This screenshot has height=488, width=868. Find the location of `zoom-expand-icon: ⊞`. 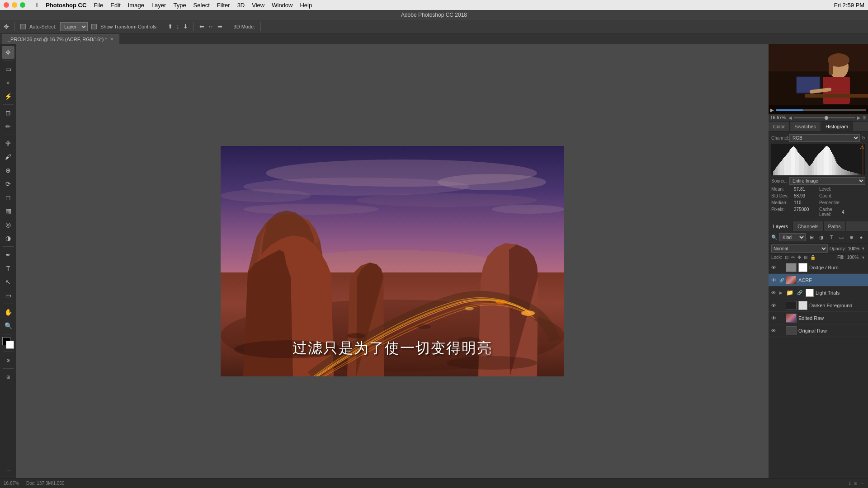

zoom-expand-icon: ⊞ is located at coordinates (864, 117).